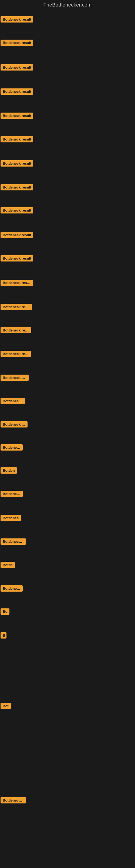  Describe the element at coordinates (6, 706) in the screenshot. I see `bottleneck-result-badge: Bot` at that location.